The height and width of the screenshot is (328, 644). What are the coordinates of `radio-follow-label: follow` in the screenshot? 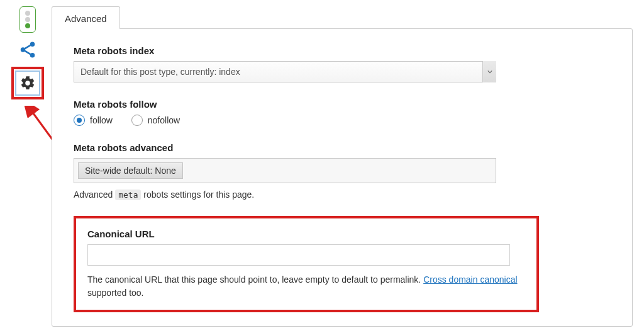 It's located at (101, 120).